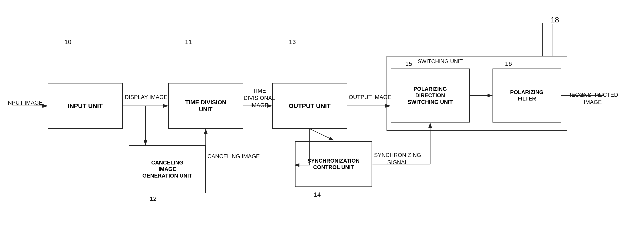  Describe the element at coordinates (146, 97) in the screenshot. I see `display-image-label: DISPLAY IMAGE` at that location.